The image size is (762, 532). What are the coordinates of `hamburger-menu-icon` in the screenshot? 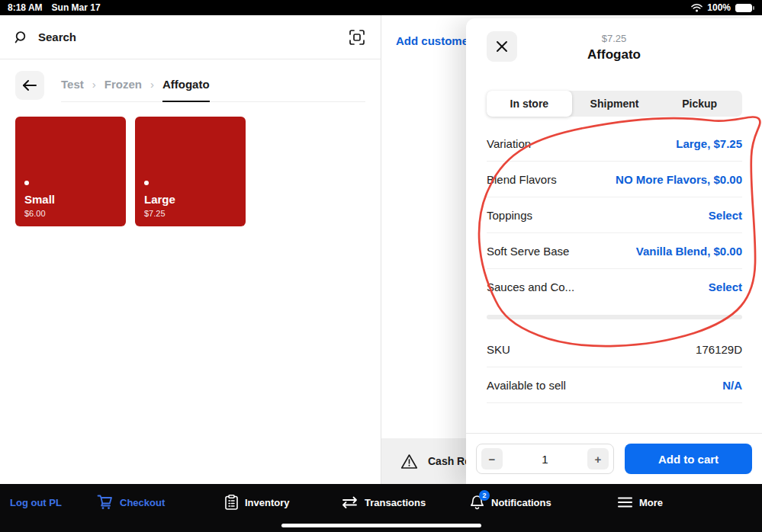 It's located at (625, 502).